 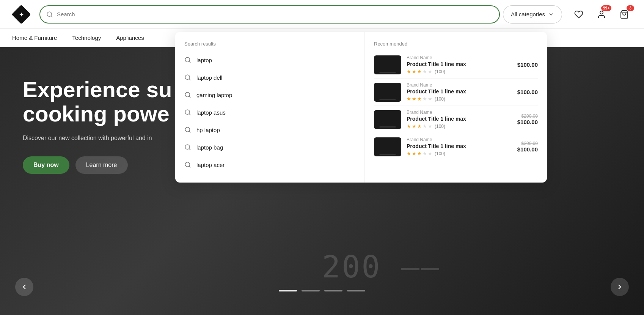 I want to click on recommended-title: Recommended, so click(x=456, y=44).